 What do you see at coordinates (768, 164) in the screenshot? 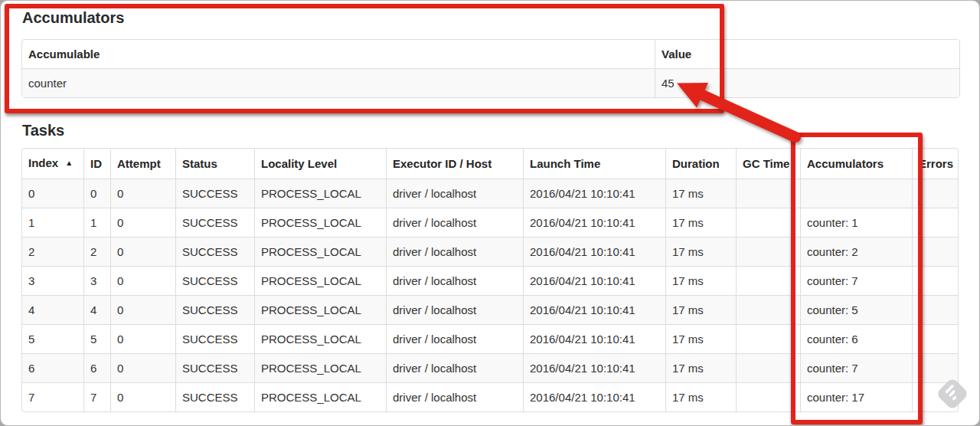
I see `tasks-header-gc-time: GC Time` at bounding box center [768, 164].